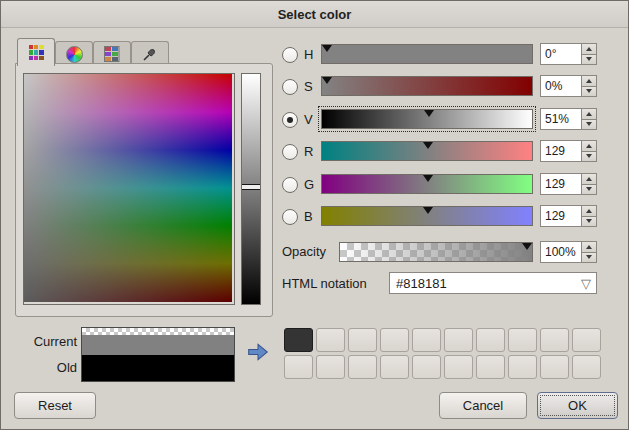 The image size is (629, 430). What do you see at coordinates (158, 332) in the screenshot?
I see `alpha-checker-strip` at bounding box center [158, 332].